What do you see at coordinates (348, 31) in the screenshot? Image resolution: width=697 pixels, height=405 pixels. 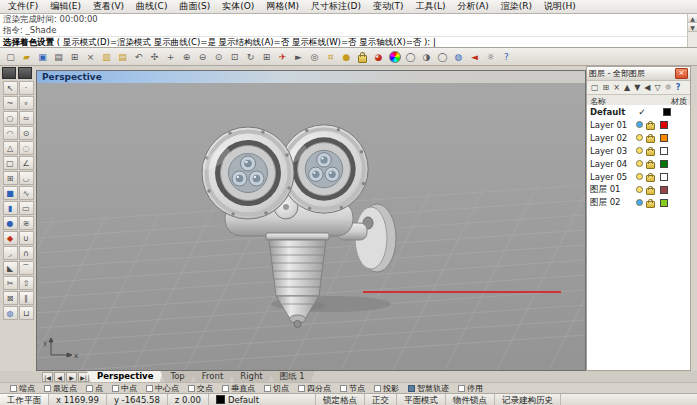 I see `command-area: 渲染完成时间: 00:00:00 指令: _Shade 选择着色设置 ( 显示模…` at bounding box center [348, 31].